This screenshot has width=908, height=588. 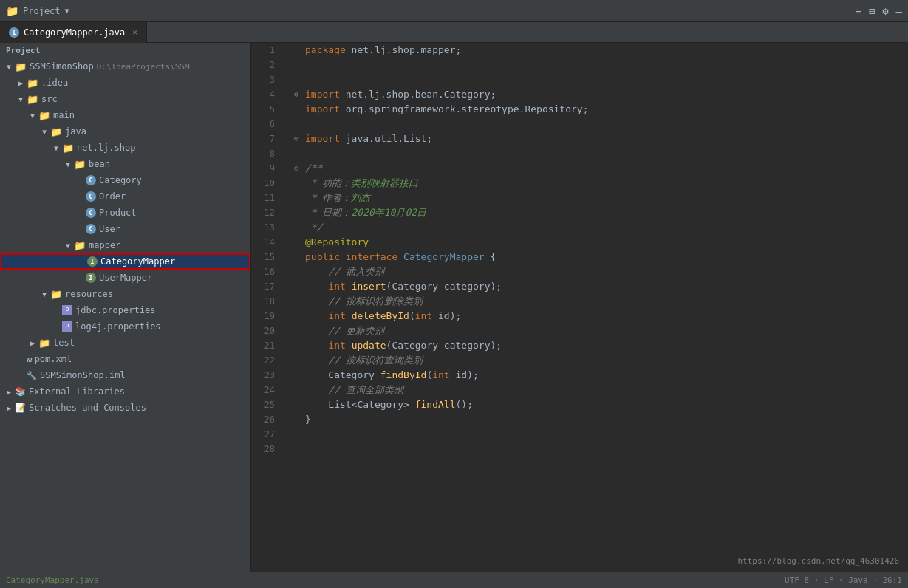 I want to click on label-jdbc-props: jdbc.properties, so click(x=115, y=310).